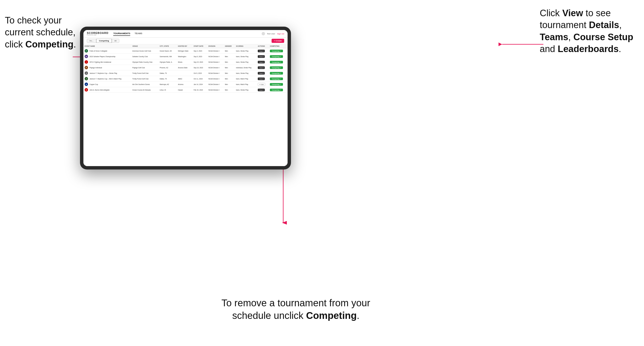 This screenshot has width=644, height=346. Describe the element at coordinates (116, 41) in the screenshot. I see `tab-all: All` at that location.